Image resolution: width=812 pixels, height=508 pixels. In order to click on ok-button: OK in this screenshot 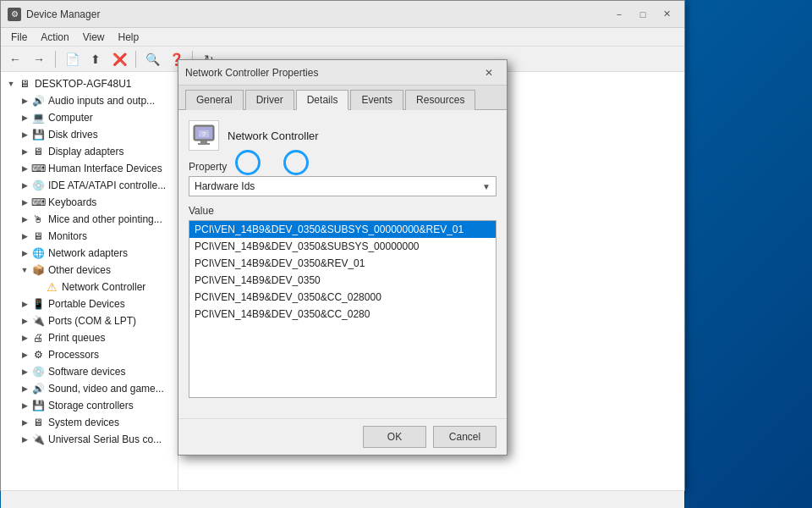, I will do `click(394, 437)`.